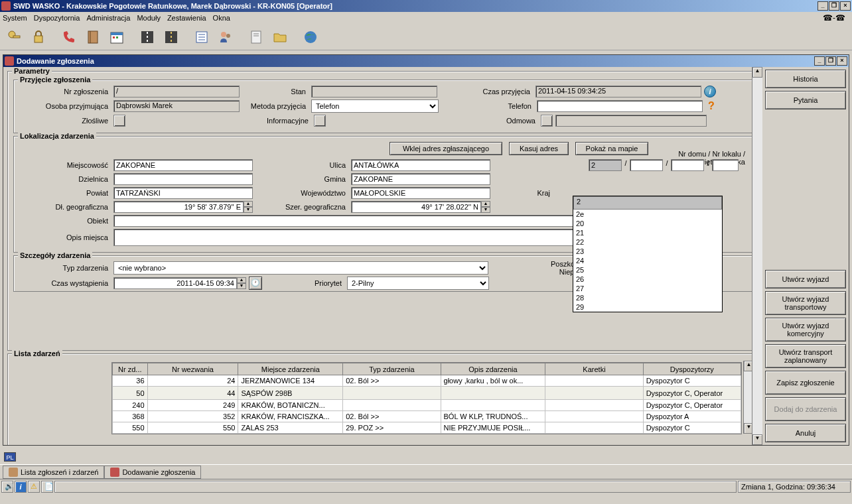 This screenshot has width=852, height=504. Describe the element at coordinates (648, 214) in the screenshot. I see `dropdown-item: 2e` at that location.